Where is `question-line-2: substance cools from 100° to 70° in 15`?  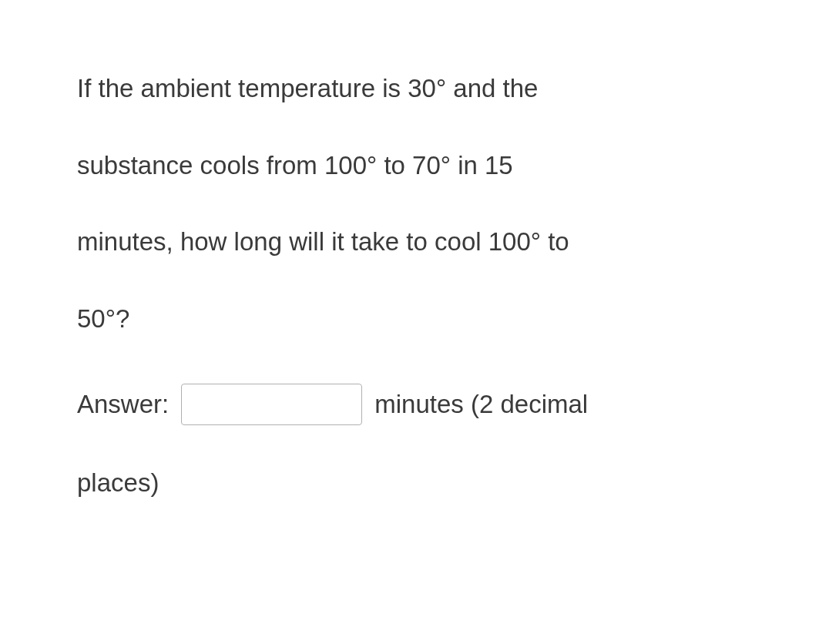 question-line-2: substance cools from 100° to 70° in 15 is located at coordinates (414, 166).